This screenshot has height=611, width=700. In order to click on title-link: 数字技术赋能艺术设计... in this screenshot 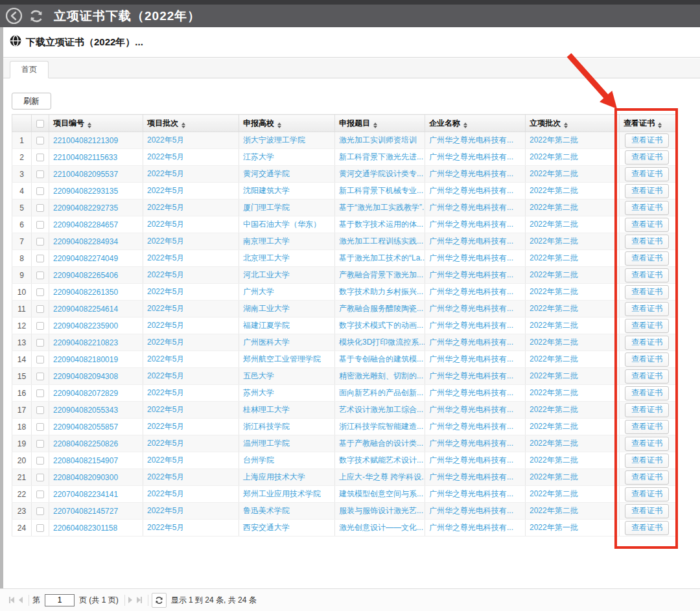, I will do `click(381, 460)`.